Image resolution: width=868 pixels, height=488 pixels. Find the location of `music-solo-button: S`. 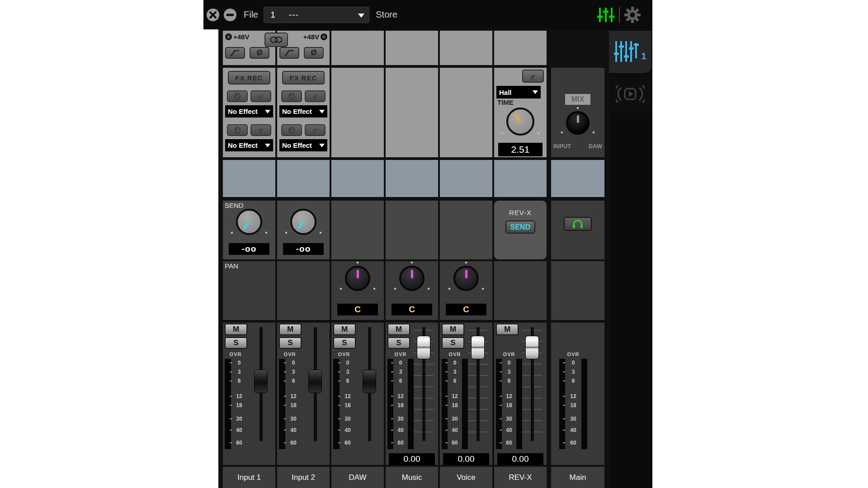

music-solo-button: S is located at coordinates (399, 343).